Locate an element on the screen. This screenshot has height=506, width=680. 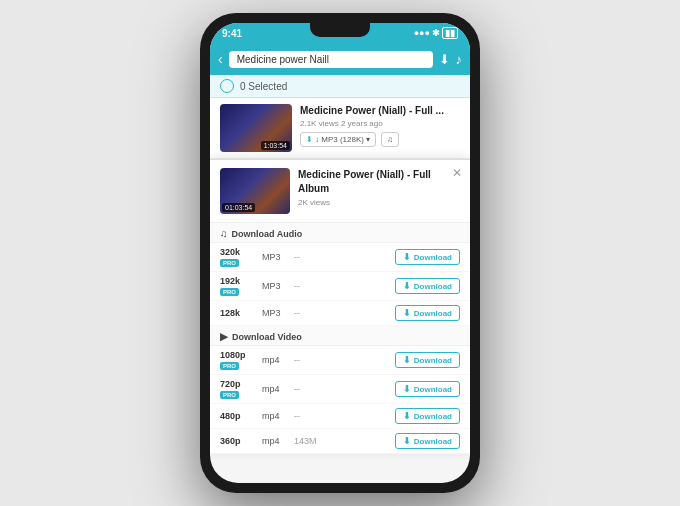
selected-count: 0 Selected is located at coordinates (264, 86).